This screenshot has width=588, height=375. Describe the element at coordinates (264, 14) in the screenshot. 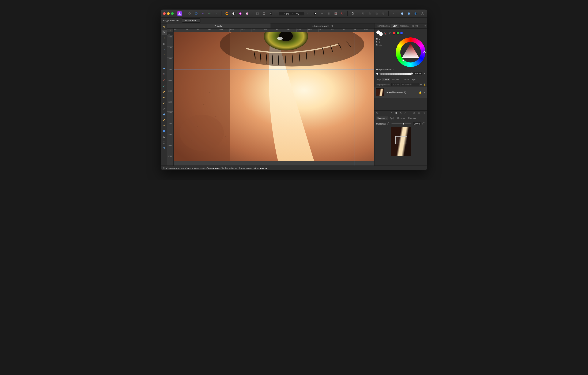

I see `crop-diag-icon` at that location.